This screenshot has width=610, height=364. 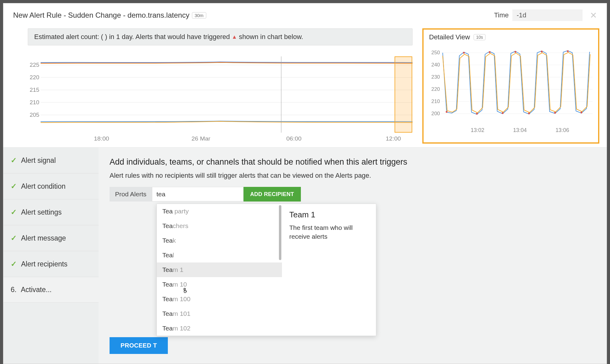 I want to click on modal-header: New Alert Rule - Sudden Change - demo.tr…, so click(x=305, y=14).